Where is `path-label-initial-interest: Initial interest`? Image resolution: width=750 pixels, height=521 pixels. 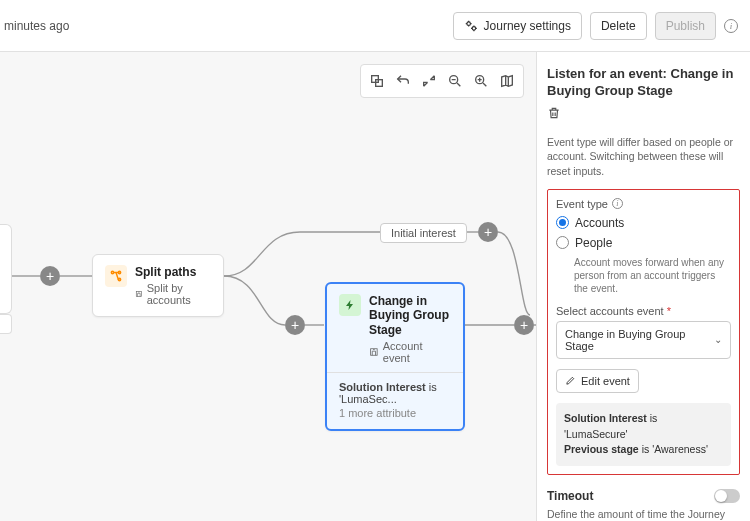
path-label-initial-interest: Initial interest is located at coordinates (424, 233).